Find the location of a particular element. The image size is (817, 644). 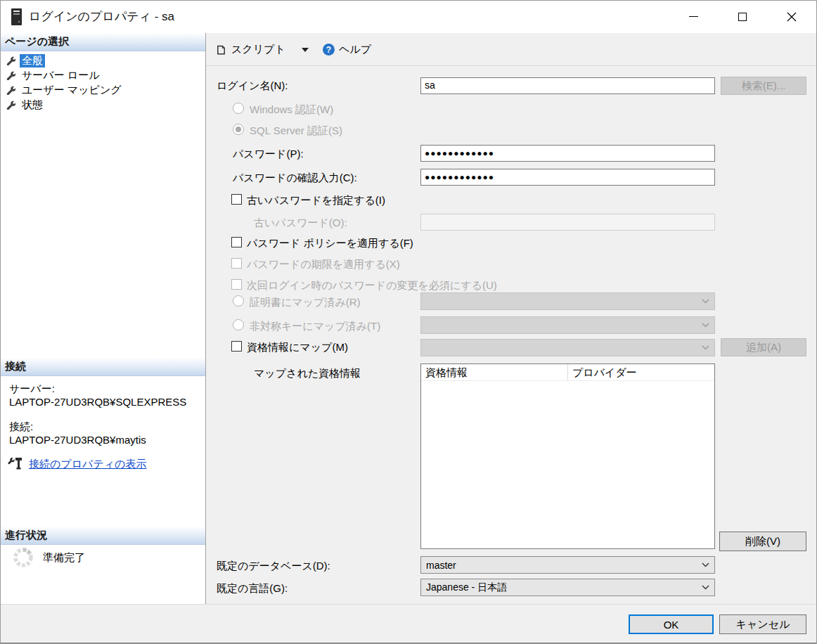

maximize-icon is located at coordinates (742, 17).